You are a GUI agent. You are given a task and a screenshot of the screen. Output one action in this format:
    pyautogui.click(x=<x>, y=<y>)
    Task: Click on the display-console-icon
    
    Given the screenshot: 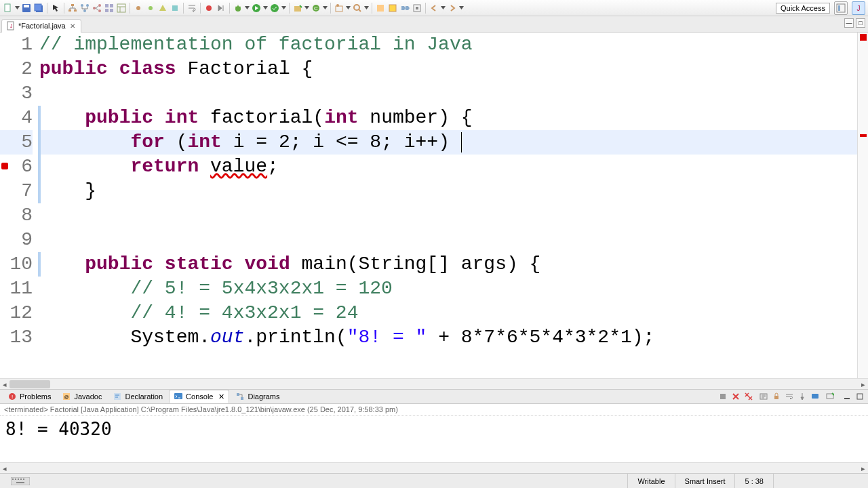 What is the action you would take?
    pyautogui.click(x=815, y=396)
    